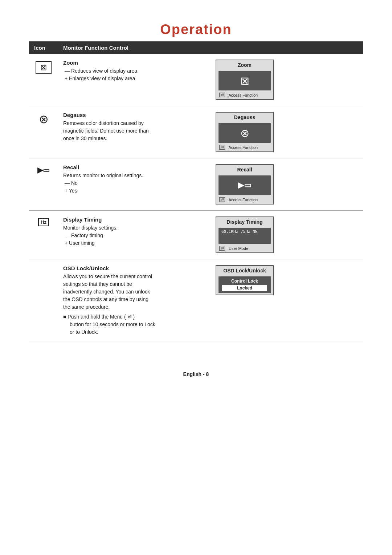  What do you see at coordinates (245, 236) in the screenshot?
I see `preview-inner: 60.1KHz 75Hz NN` at bounding box center [245, 236].